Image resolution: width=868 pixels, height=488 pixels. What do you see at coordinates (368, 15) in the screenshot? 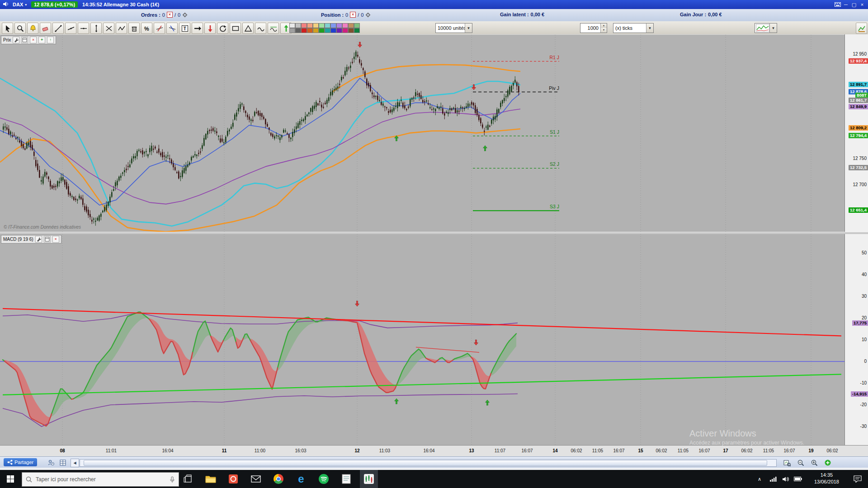
I see `position-settings-icon` at bounding box center [368, 15].